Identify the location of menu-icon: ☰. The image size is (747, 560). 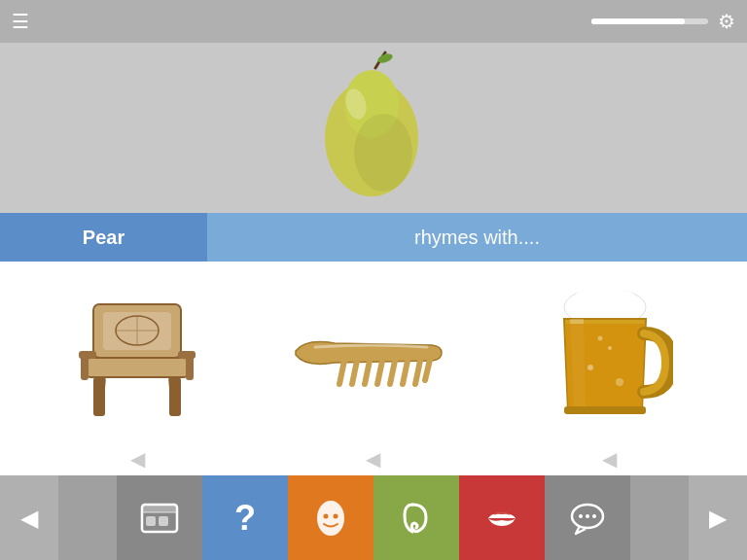
(20, 21).